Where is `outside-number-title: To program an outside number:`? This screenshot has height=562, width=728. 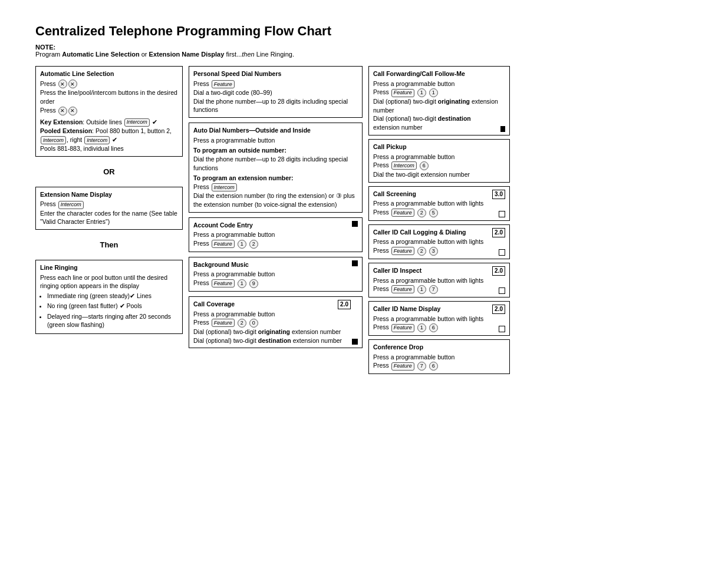
outside-number-title: To program an outside number: is located at coordinates (276, 151).